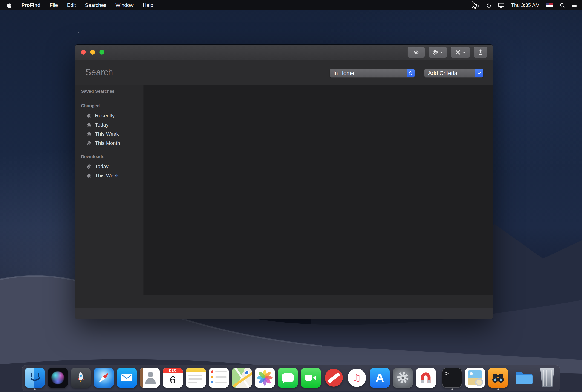 The image size is (582, 392). Describe the element at coordinates (219, 378) in the screenshot. I see `dock-item-reminders` at that location.